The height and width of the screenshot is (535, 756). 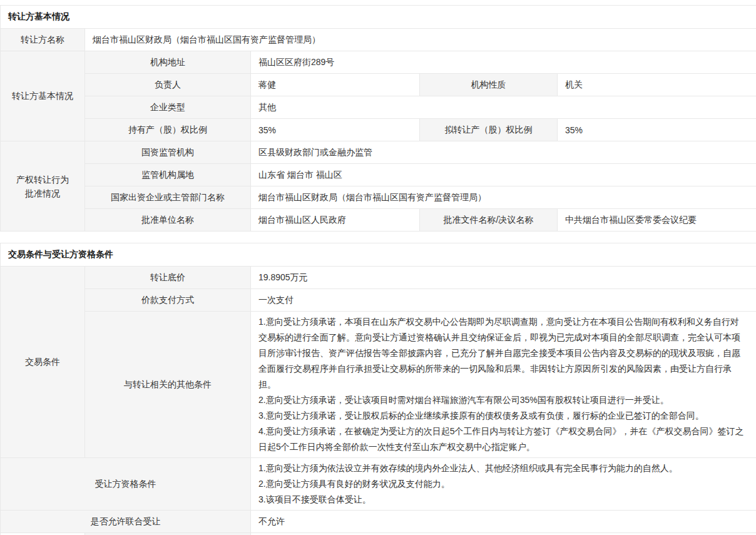 I want to click on transferor-name-label: 转让方名称, so click(x=43, y=40).